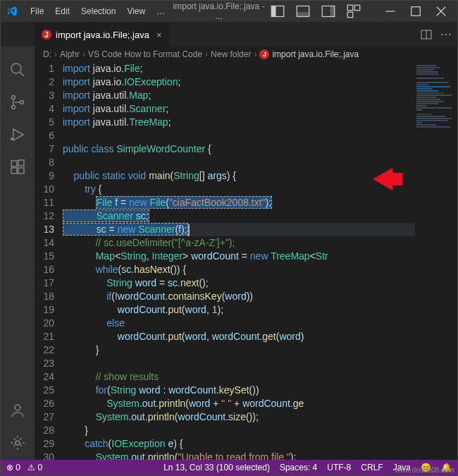 The image size is (458, 476). What do you see at coordinates (101, 34) in the screenshot?
I see `editor-tab: J import java.io.File;.java ×` at bounding box center [101, 34].